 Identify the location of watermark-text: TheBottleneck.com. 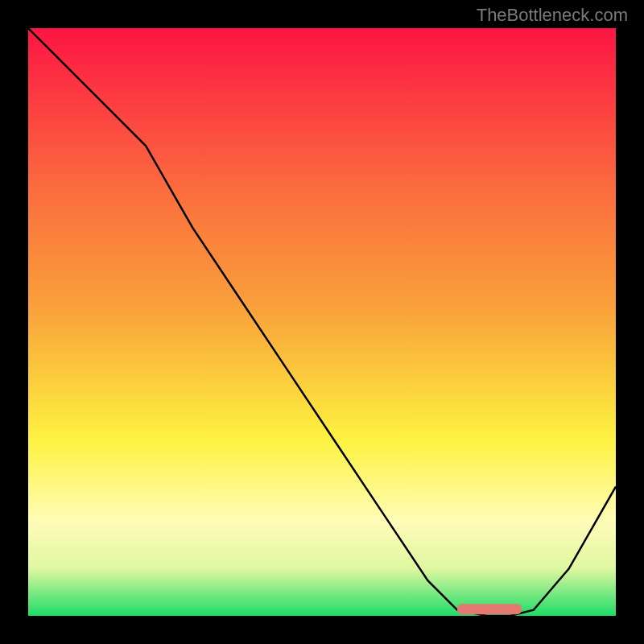
(552, 15).